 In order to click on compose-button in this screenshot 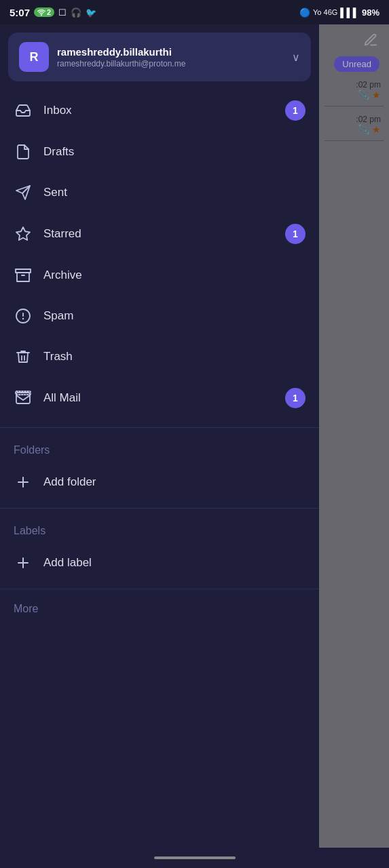, I will do `click(371, 42)`.